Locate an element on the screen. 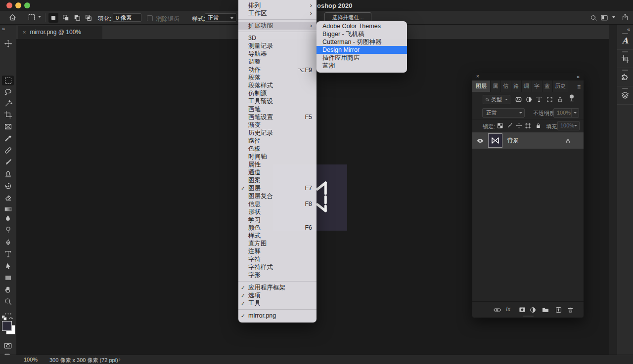  filter-toggle-icon is located at coordinates (572, 98).